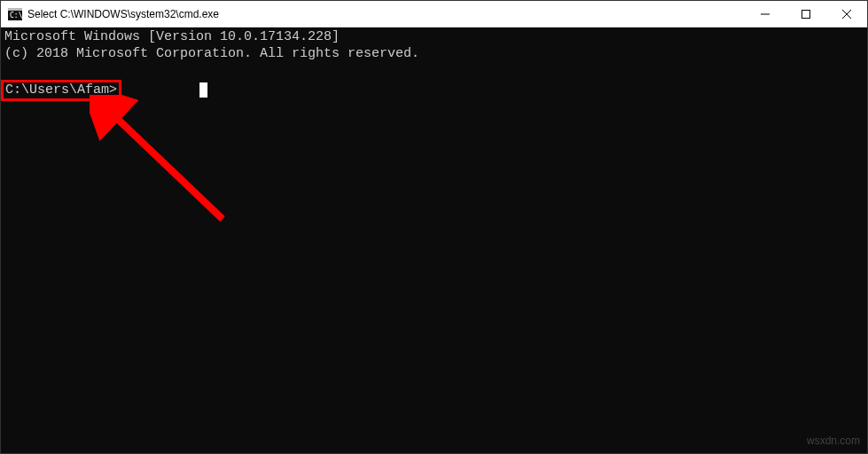 The image size is (868, 454). I want to click on svg-text: C:\, so click(16, 16).